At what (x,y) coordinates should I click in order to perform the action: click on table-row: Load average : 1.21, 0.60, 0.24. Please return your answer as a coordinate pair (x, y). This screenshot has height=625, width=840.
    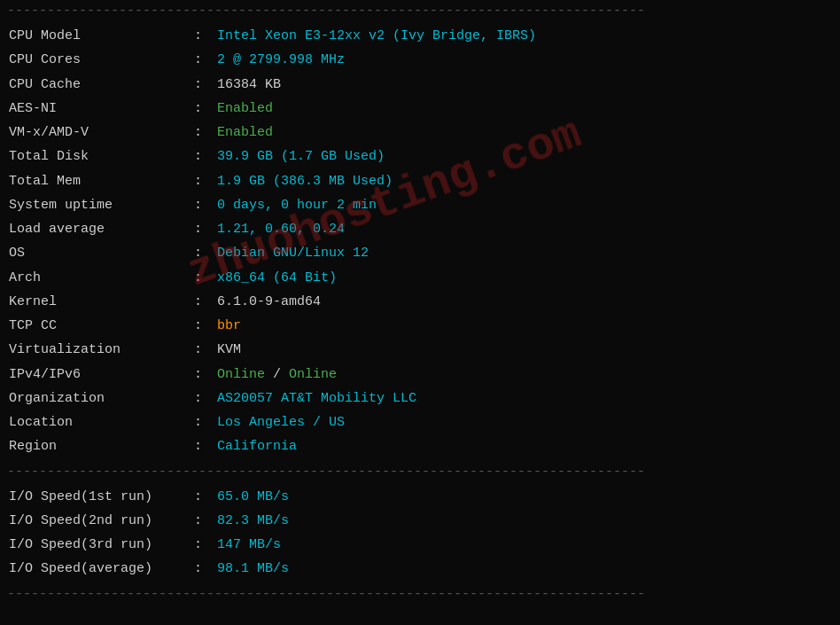
    Looking at the image, I should click on (420, 229).